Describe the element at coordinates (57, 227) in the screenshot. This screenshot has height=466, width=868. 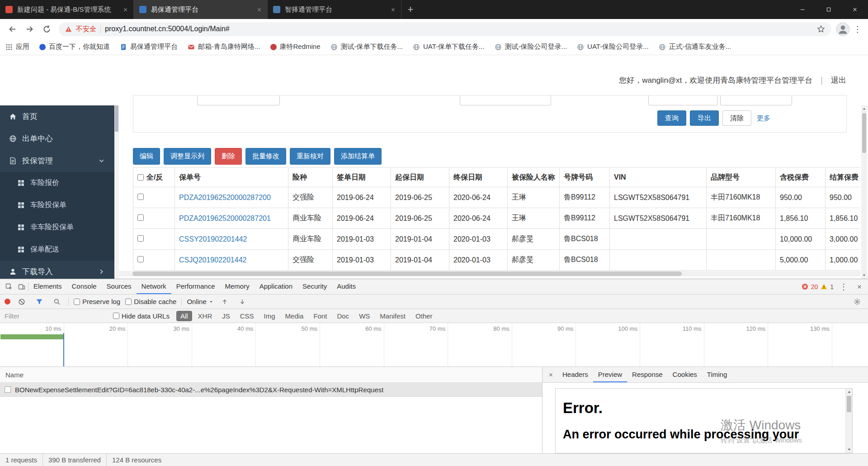
I see `sidebar-item-non-auto-policy: 非车险投保单` at that location.